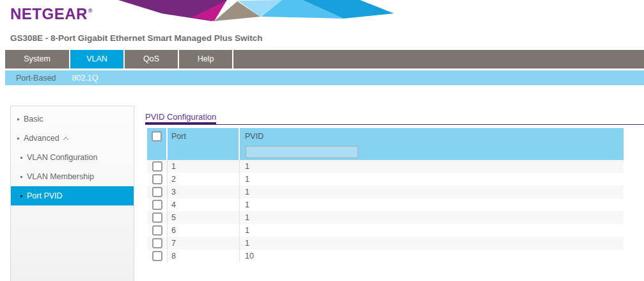 Image resolution: width=644 pixels, height=281 pixels. Describe the element at coordinates (49, 14) in the screenshot. I see `logo-text: NETGEAR` at that location.